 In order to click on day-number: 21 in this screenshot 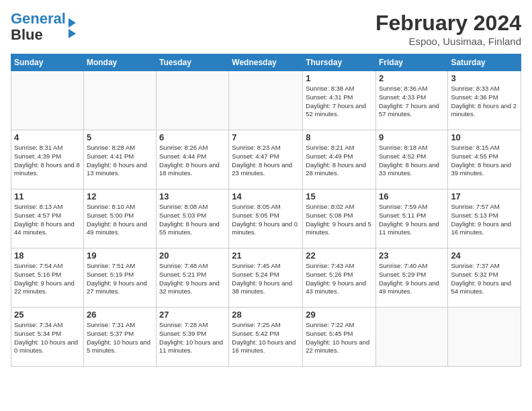, I will do `click(266, 255)`.